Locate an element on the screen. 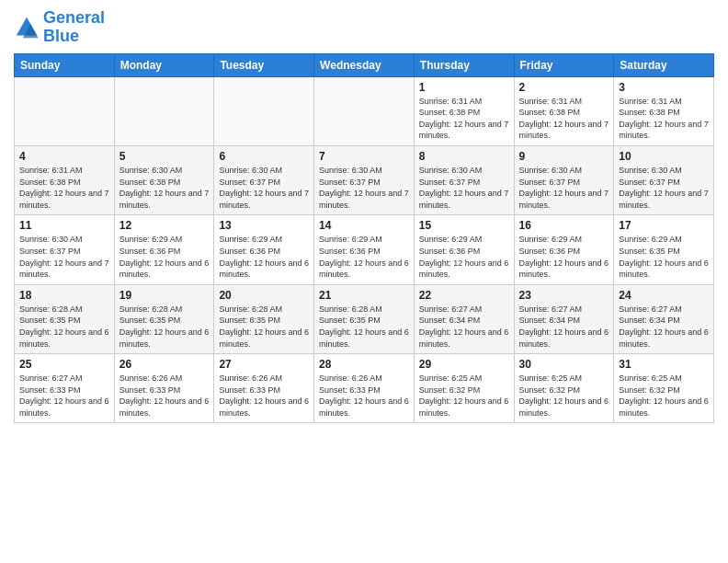  day-number: 19 is located at coordinates (165, 295).